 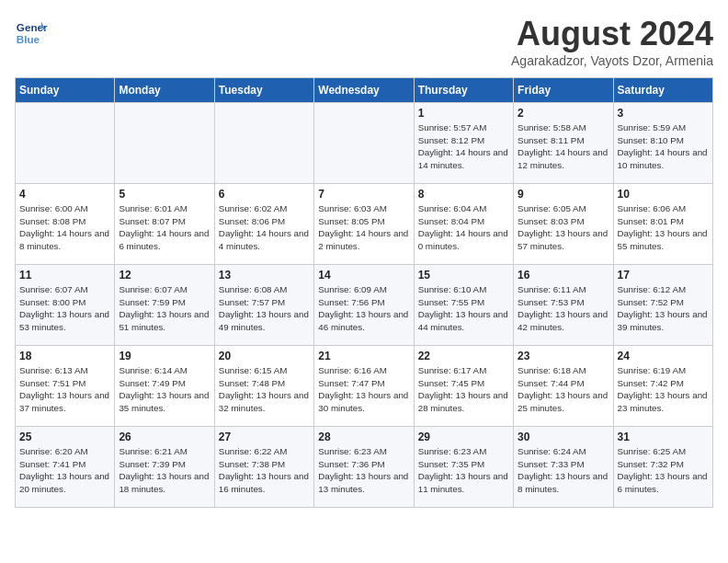 What do you see at coordinates (65, 224) in the screenshot?
I see `calendar-cell: 4Sunrise: 6:00 AM Sunset: 8:08 PM Daylig…` at bounding box center [65, 224].